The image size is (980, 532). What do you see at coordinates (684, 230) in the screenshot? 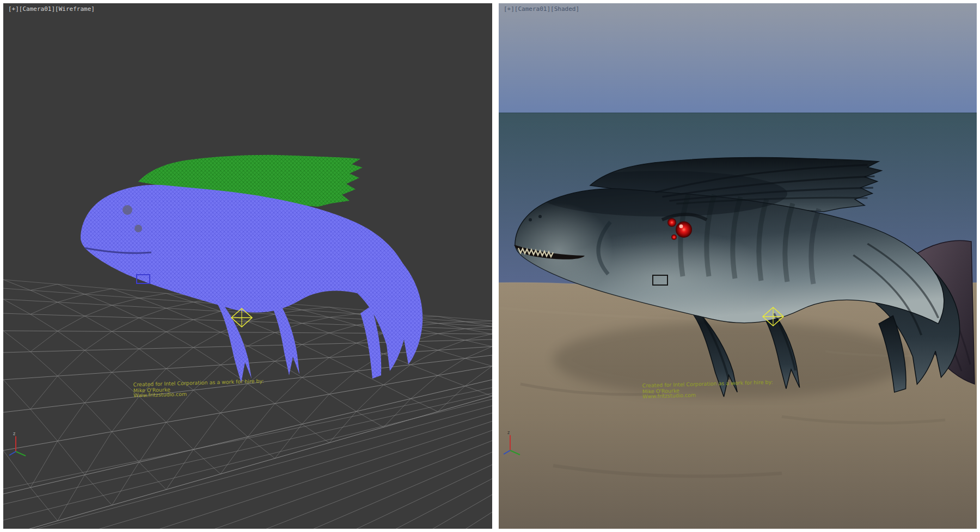
I see `fish-eye-large` at bounding box center [684, 230].